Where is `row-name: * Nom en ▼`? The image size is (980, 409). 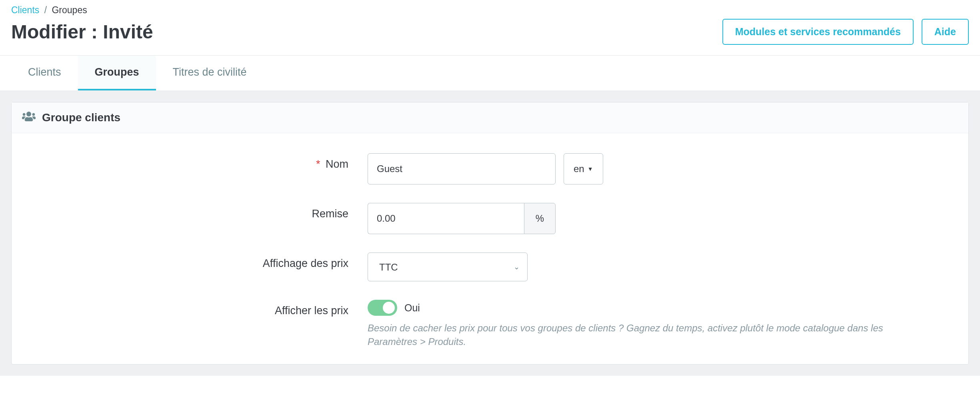
row-name: * Nom en ▼ is located at coordinates (490, 169).